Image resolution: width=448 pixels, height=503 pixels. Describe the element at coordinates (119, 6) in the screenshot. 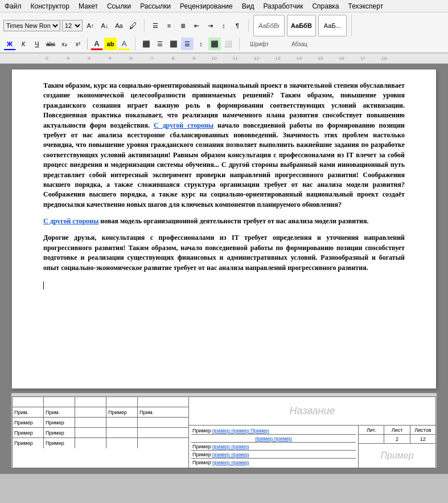

I see `menu-references: Ссылки` at that location.